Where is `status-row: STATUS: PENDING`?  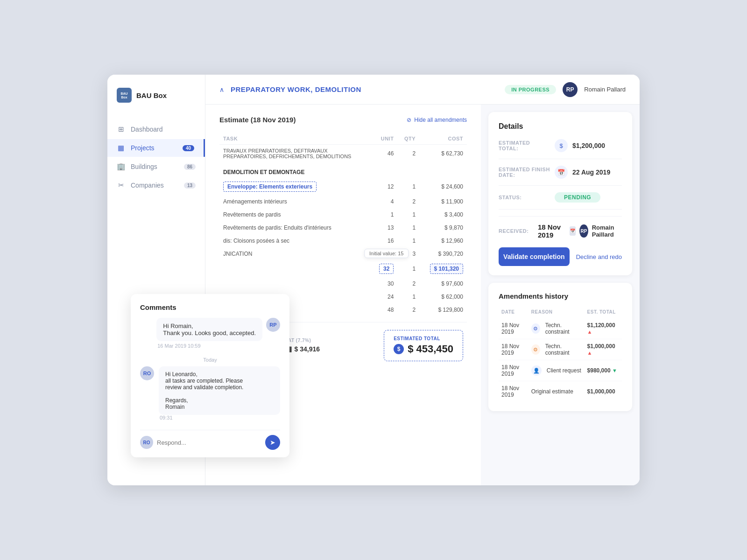 status-row: STATUS: PENDING is located at coordinates (560, 201).